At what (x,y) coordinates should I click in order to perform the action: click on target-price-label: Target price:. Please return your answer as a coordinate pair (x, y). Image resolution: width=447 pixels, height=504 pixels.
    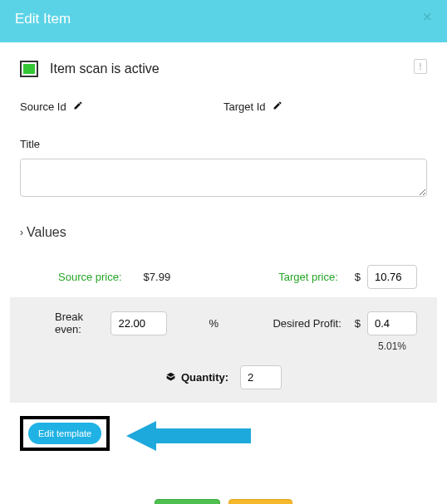
    Looking at the image, I should click on (308, 277).